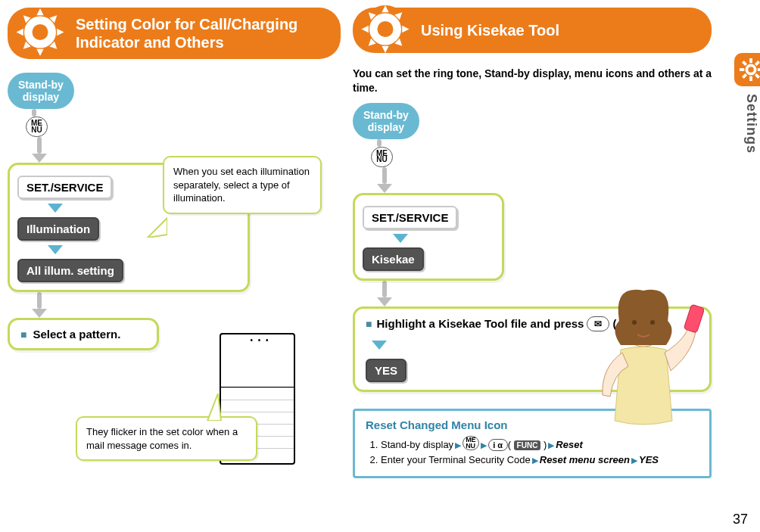 The width and height of the screenshot is (760, 532). Describe the element at coordinates (76, 334) in the screenshot. I see `instruction-text: Select a pattern.` at that location.